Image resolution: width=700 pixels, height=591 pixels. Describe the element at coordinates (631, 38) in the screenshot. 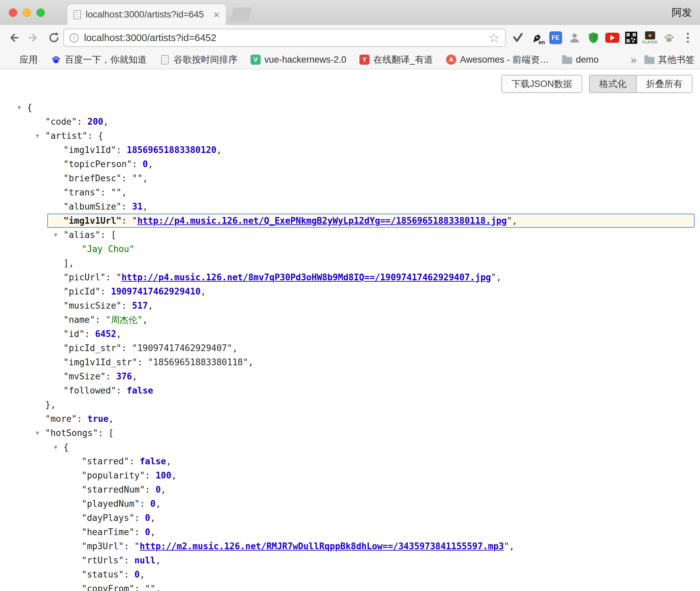

I see `qr-code-extension-icon` at that location.